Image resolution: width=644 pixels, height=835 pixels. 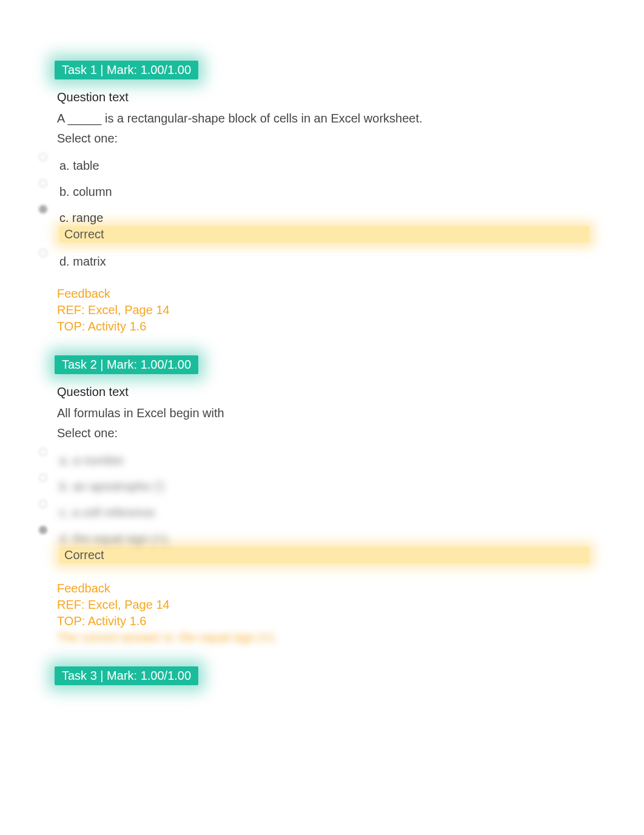 What do you see at coordinates (322, 414) in the screenshot?
I see `question-prompt: All formulas in Excel begin with` at bounding box center [322, 414].